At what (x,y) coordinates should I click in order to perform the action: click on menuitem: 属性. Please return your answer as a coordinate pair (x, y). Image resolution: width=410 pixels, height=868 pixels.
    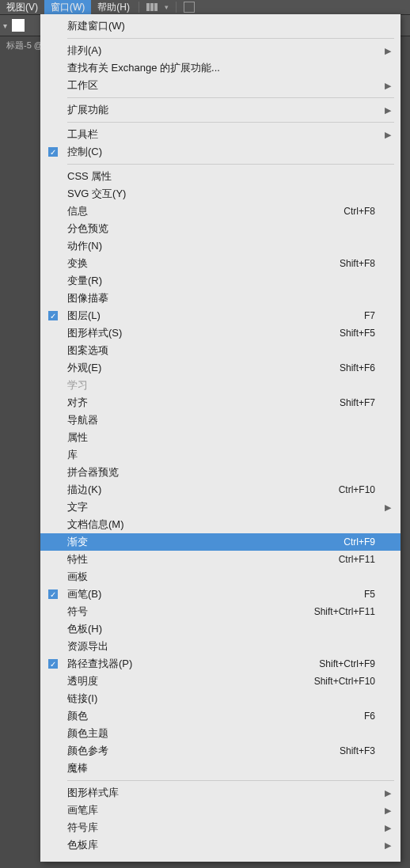
    Looking at the image, I should click on (220, 438).